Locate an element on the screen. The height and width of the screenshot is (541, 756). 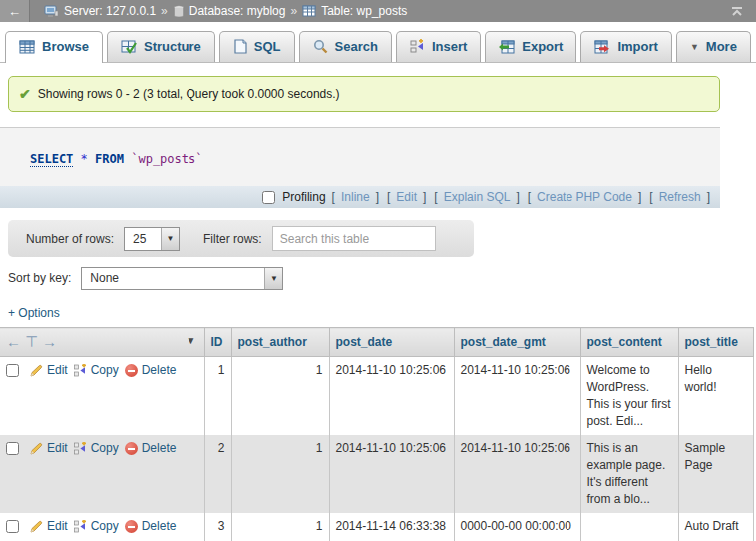
inline-link: Inline is located at coordinates (355, 197).